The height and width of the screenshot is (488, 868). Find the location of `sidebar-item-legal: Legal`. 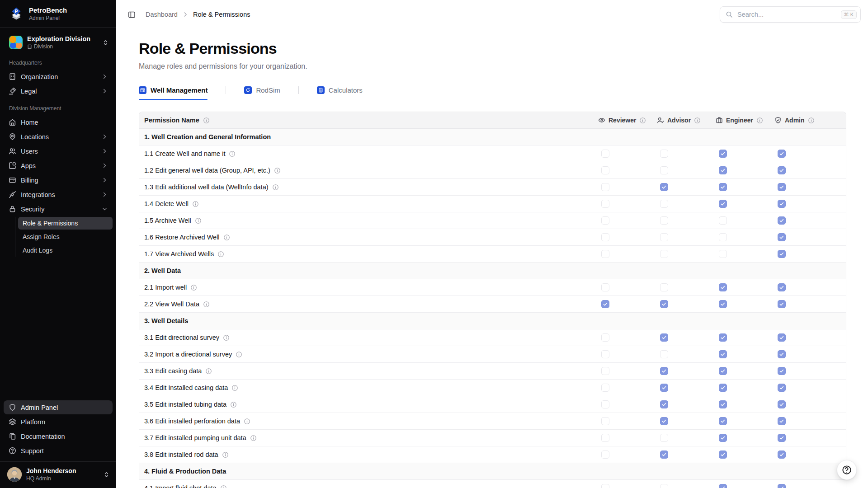

sidebar-item-legal: Legal is located at coordinates (58, 91).